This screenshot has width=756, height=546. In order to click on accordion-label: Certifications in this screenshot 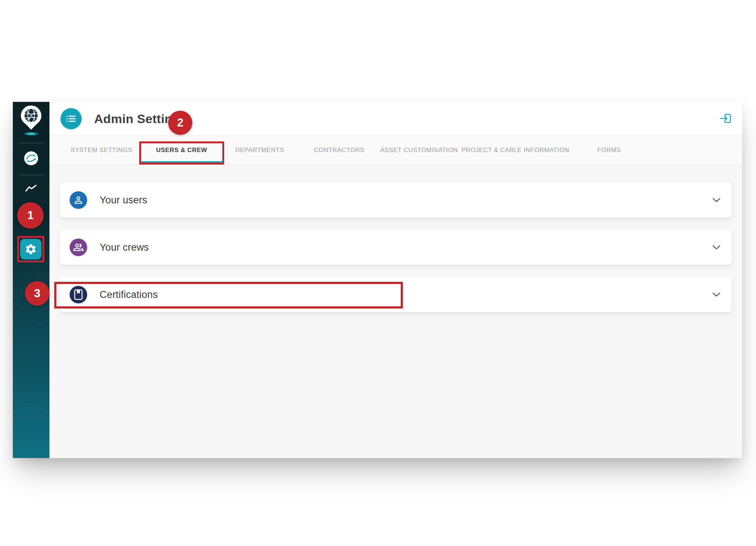, I will do `click(129, 295)`.